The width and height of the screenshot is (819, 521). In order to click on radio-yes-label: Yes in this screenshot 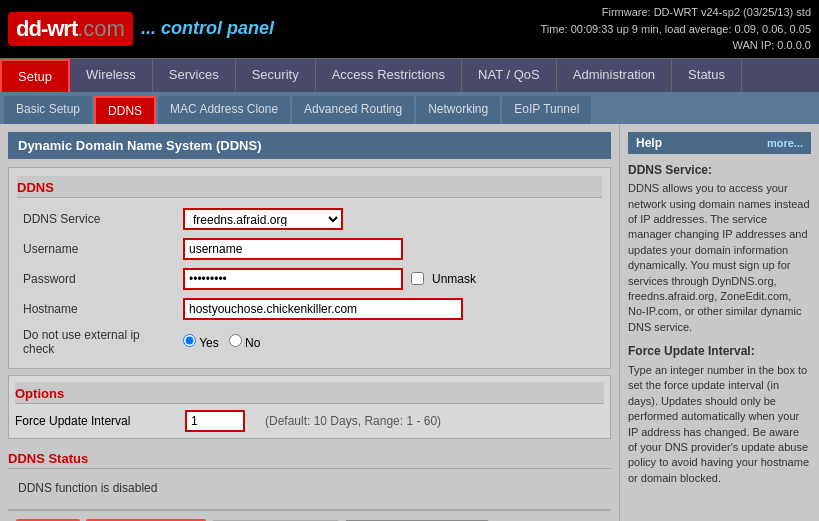, I will do `click(201, 342)`.